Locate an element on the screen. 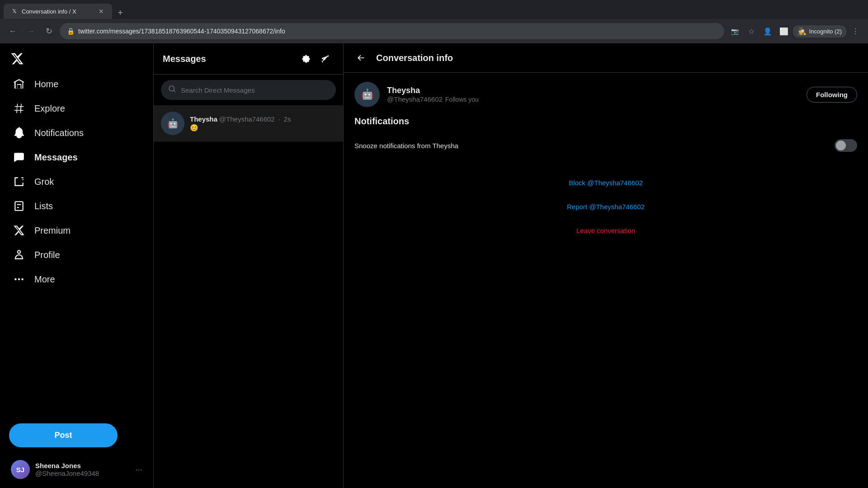 The image size is (868, 488). conversation-name: Theysha is located at coordinates (203, 119).